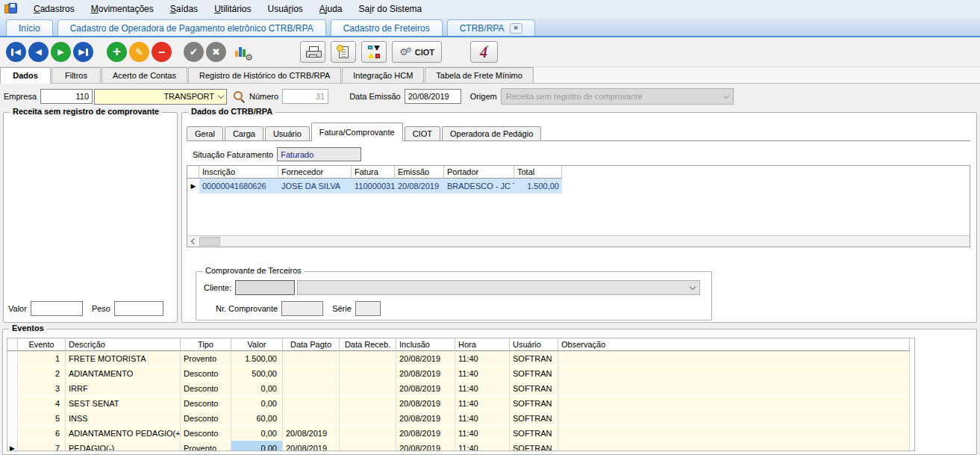 The height and width of the screenshot is (455, 980). What do you see at coordinates (42, 418) in the screenshot?
I see `grid-cell: 5` at bounding box center [42, 418].